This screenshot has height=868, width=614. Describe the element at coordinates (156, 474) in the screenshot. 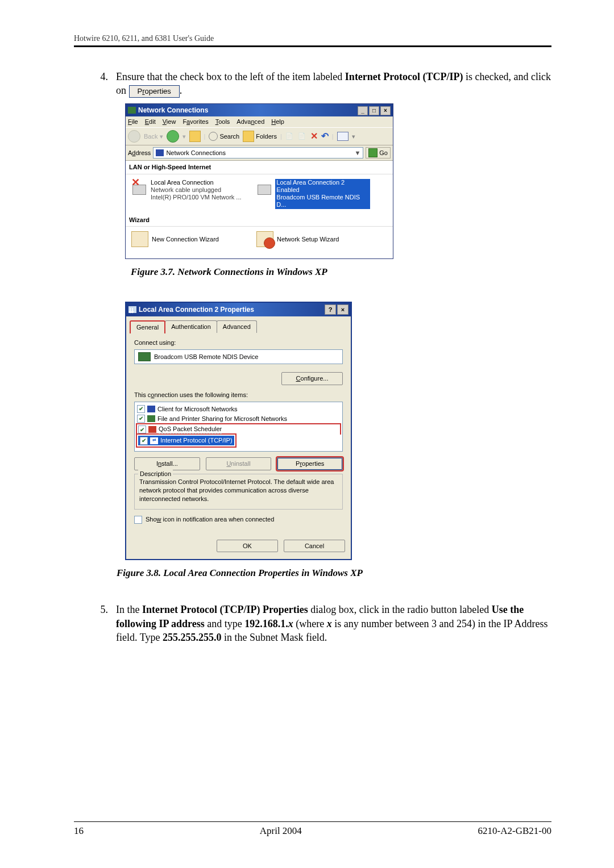

I see `group-title: Description` at that location.